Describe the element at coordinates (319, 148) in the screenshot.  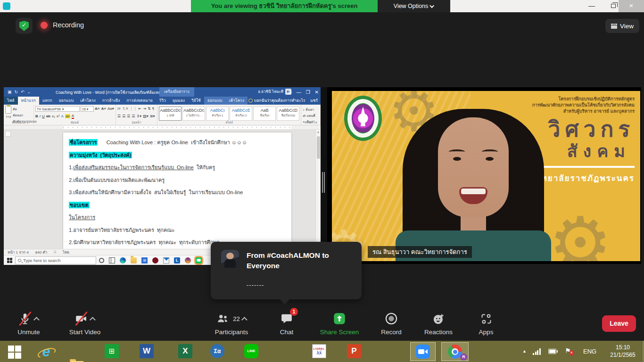
I see `scrollbar-thumb` at that location.